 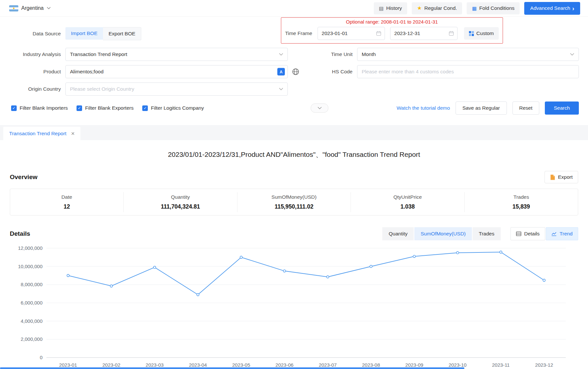 I want to click on stat-sum-of-money: SumOfMoney(USD) 115,950,111.02, so click(x=294, y=202).